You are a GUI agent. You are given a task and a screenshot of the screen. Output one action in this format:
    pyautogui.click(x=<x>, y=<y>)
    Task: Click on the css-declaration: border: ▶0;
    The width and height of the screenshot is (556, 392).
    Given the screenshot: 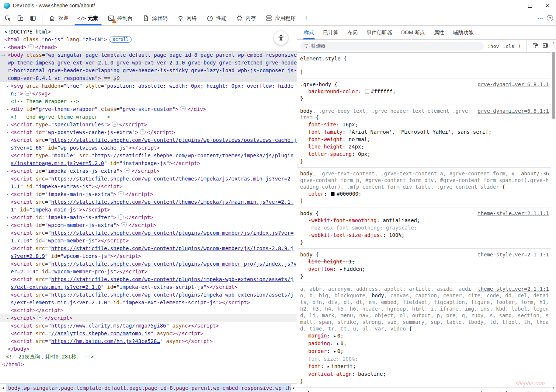 What is the action you would take?
    pyautogui.click(x=425, y=351)
    